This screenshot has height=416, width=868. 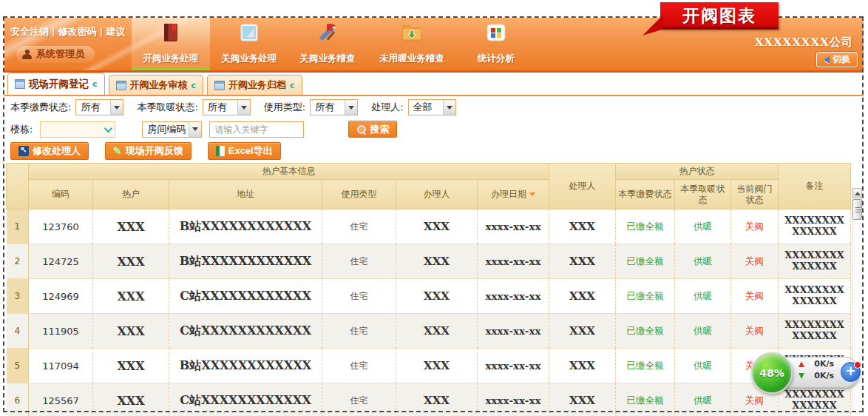 What do you see at coordinates (18, 400) in the screenshot?
I see `row-number-cell: 6` at bounding box center [18, 400].